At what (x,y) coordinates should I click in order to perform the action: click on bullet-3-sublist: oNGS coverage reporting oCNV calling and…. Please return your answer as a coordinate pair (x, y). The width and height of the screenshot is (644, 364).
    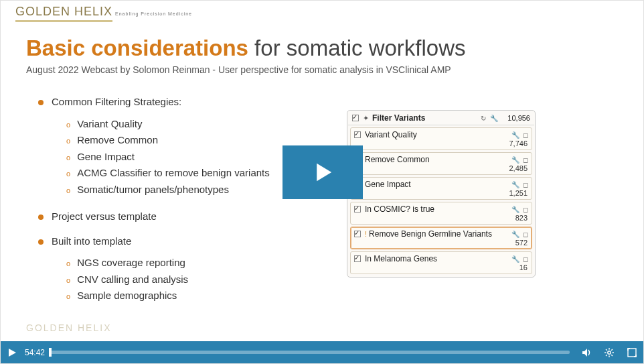
    Looking at the image, I should click on (197, 280).